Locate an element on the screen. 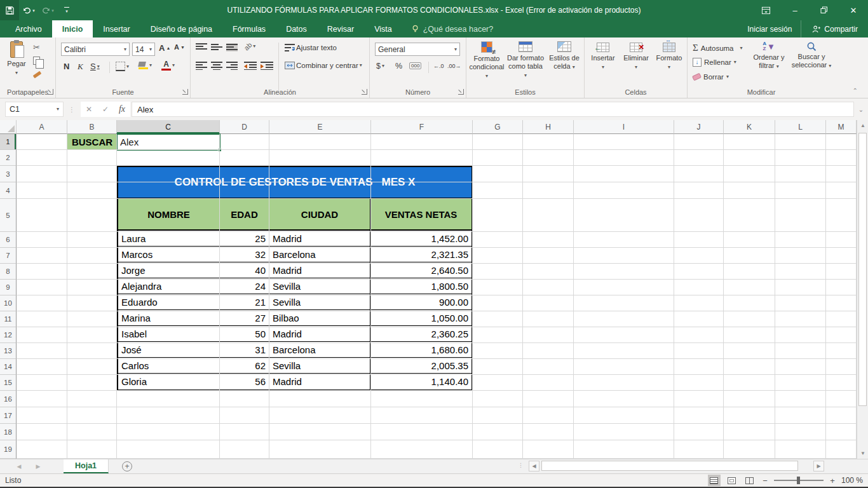 Image resolution: width=868 pixels, height=488 pixels. name-box-splitter: ⋮ is located at coordinates (72, 109).